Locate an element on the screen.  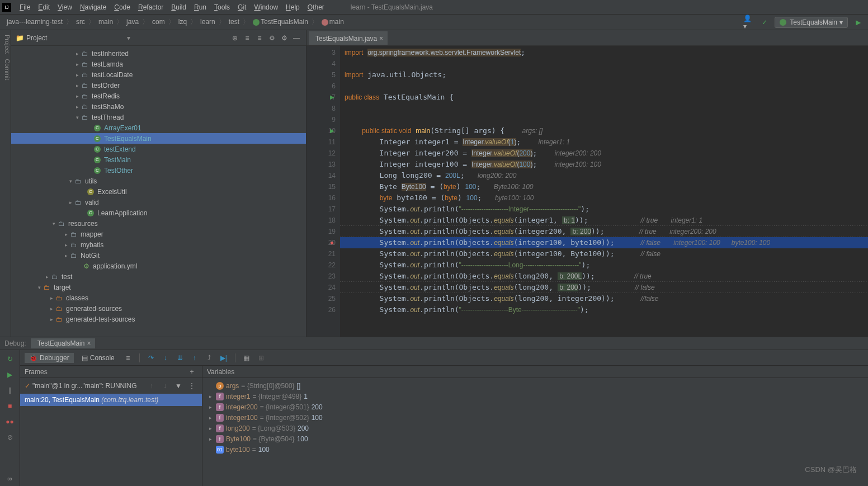
crumb: java is located at coordinates (133, 22).